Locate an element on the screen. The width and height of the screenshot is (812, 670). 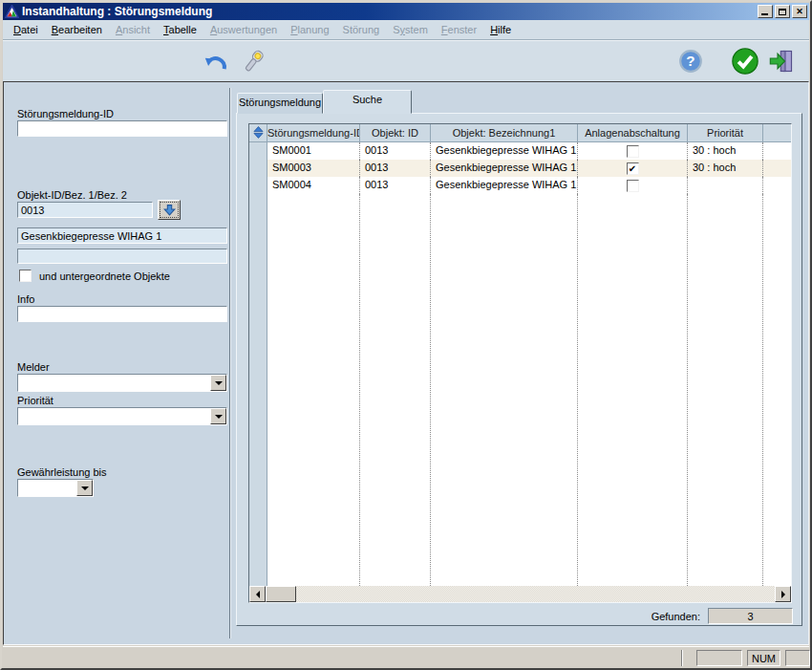
menu-item-bearbeiten: Bearbeiten is located at coordinates (76, 30).